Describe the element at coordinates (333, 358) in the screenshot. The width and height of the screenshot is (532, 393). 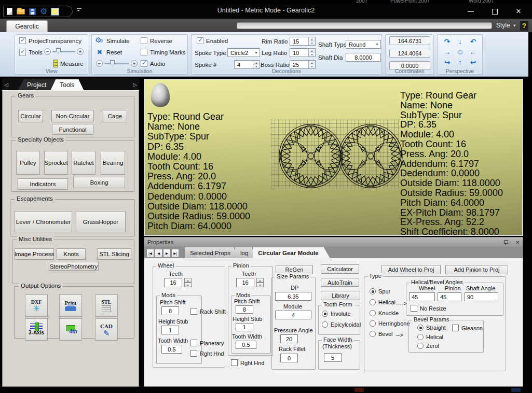
I see `face-width-field: 5` at that location.